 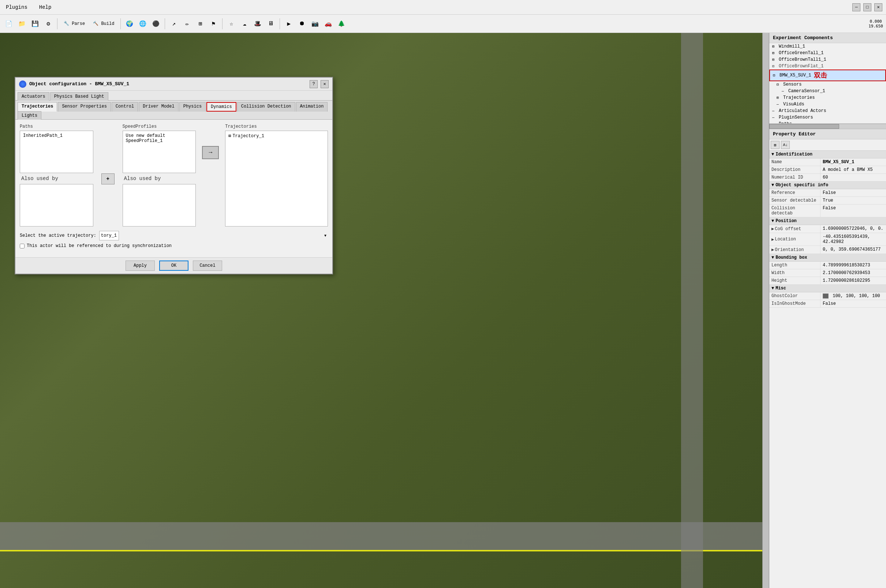 I want to click on bounding-box-header: ▼ Bounding box, so click(x=827, y=258).